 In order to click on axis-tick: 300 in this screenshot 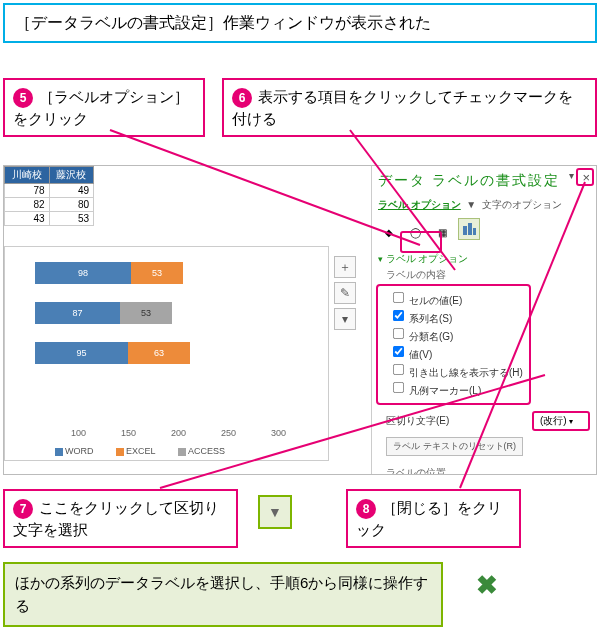, I will do `click(278, 433)`.